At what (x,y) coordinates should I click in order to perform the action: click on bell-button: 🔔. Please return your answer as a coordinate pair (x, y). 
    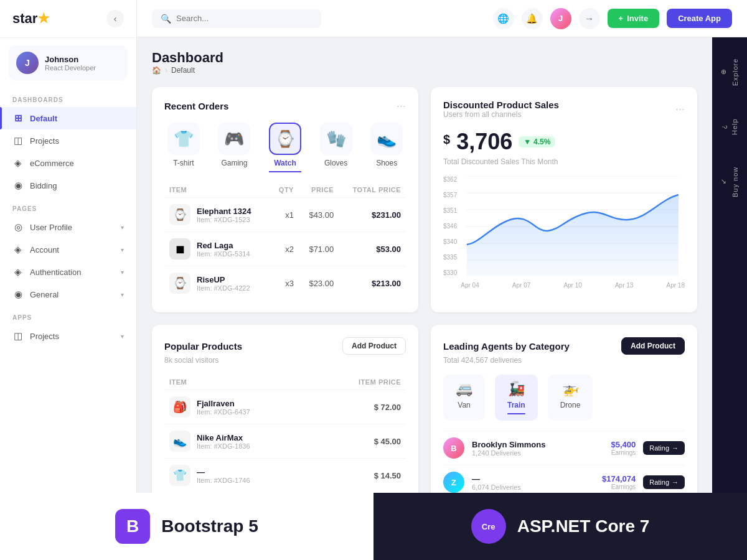
    Looking at the image, I should click on (532, 19).